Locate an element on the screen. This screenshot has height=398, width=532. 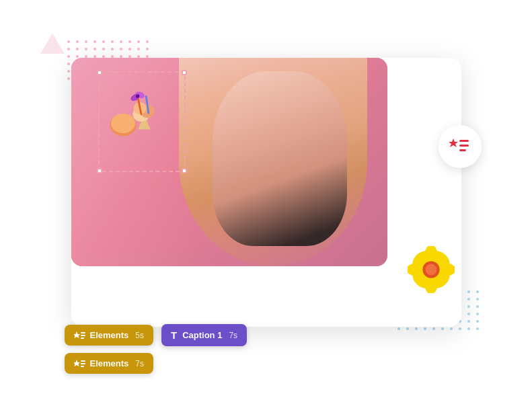
elements-duration-1: 5s is located at coordinates (140, 335).